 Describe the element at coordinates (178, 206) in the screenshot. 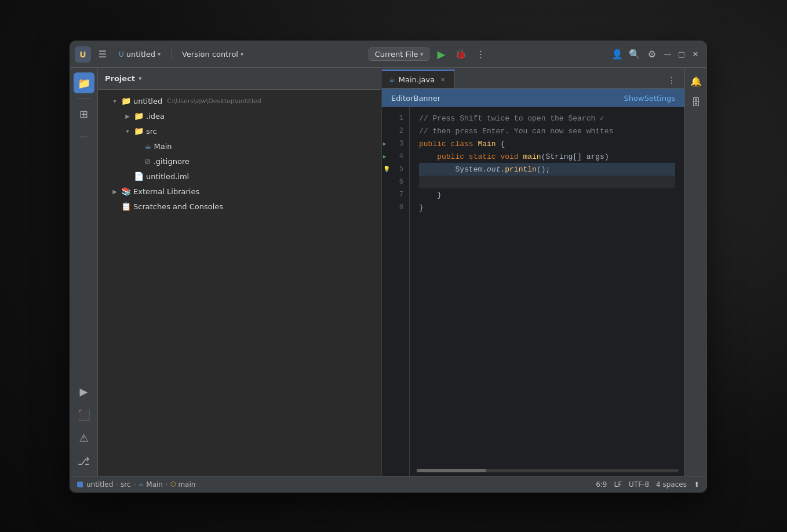

I see `tree-name-scratches: Scratches and Consoles` at that location.